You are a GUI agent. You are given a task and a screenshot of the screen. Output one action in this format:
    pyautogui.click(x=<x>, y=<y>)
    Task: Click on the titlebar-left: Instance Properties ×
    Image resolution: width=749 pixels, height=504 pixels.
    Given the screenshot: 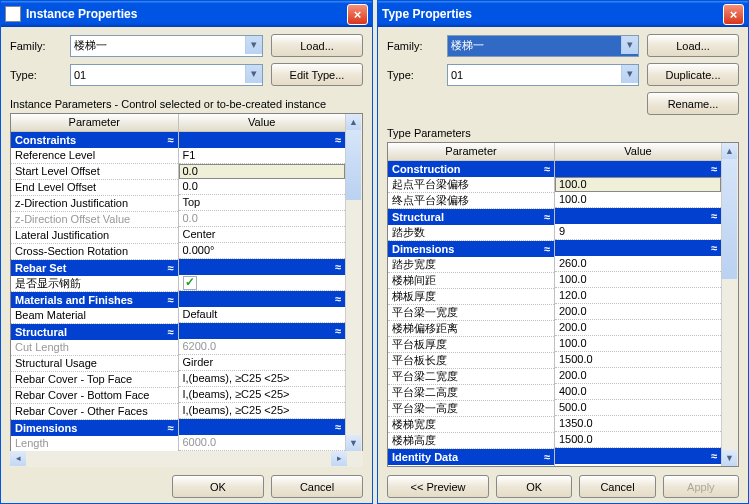 What is the action you would take?
    pyautogui.click(x=186, y=14)
    